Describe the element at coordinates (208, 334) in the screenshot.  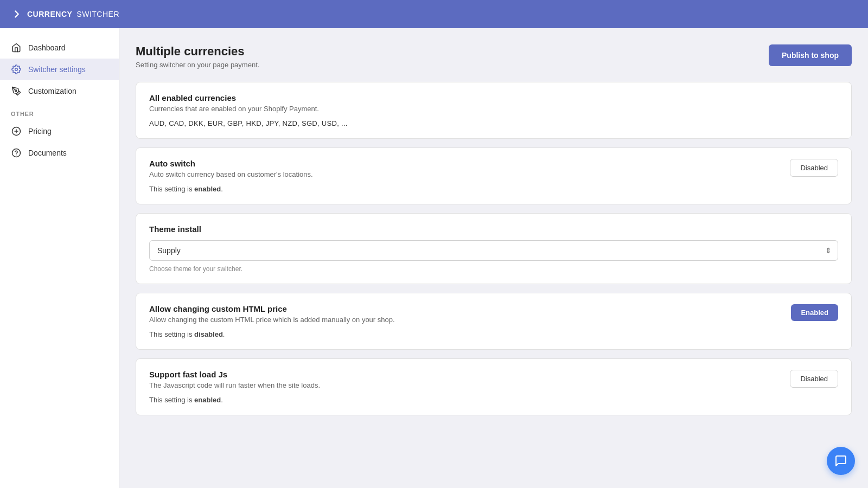
I see `custom-html-price-status-value: disabled` at that location.